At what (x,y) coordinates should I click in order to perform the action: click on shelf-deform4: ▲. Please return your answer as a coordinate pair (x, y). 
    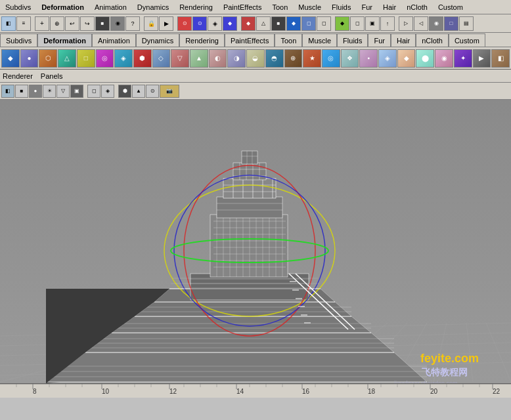
    Looking at the image, I should click on (199, 58).